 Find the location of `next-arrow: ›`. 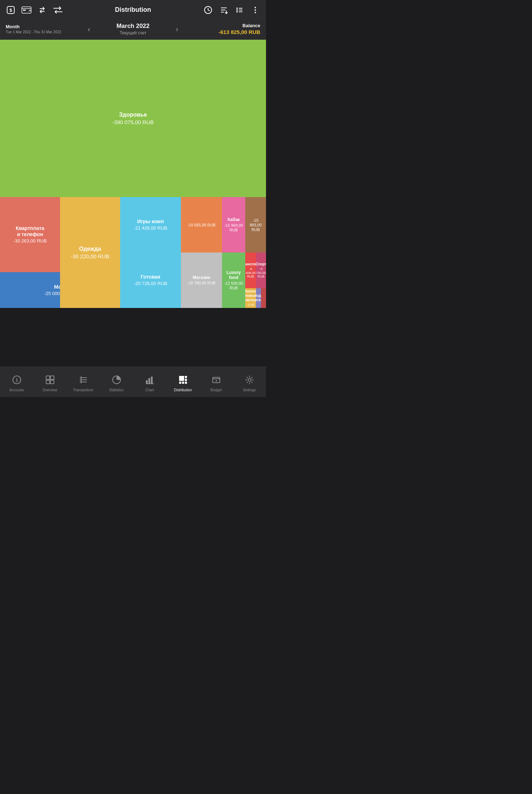

next-arrow: › is located at coordinates (177, 29).